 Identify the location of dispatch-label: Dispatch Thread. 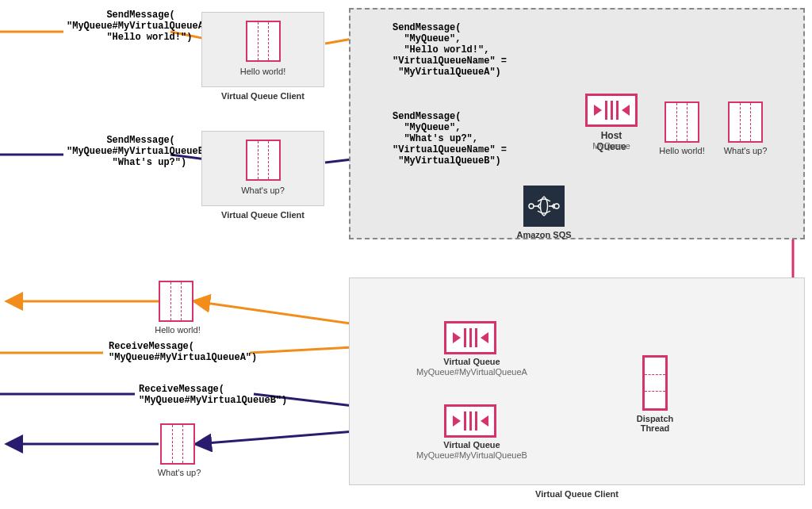
(655, 423).